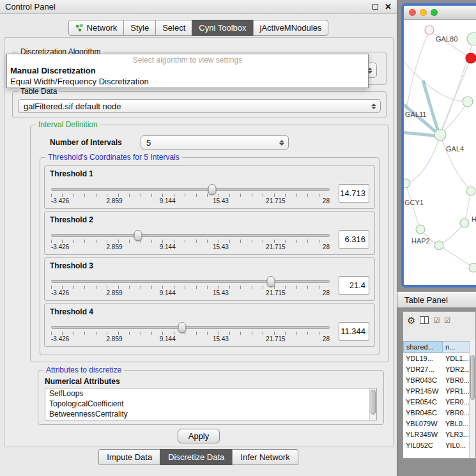 The image size is (476, 476). I want to click on select-all-checkbox-icon: ☑, so click(436, 321).